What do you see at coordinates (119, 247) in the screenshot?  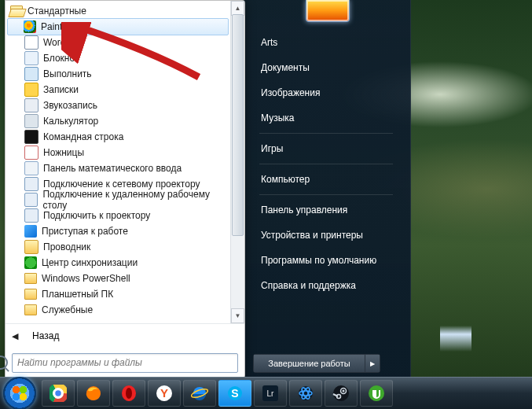 I see `program-item-explorer: Проводник` at bounding box center [119, 247].